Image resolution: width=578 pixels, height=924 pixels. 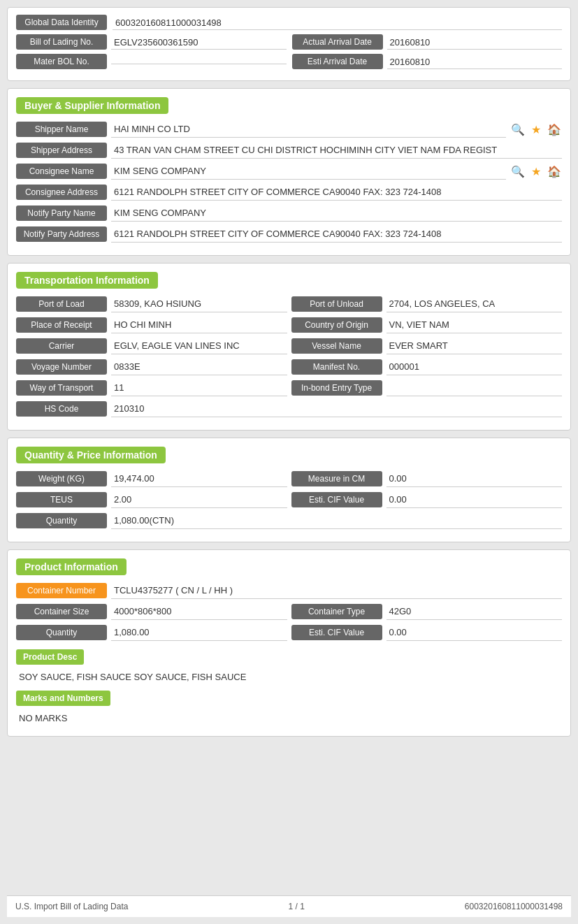 What do you see at coordinates (338, 42) in the screenshot?
I see `actual-arrival-date-label: Actual Arrival Date` at bounding box center [338, 42].